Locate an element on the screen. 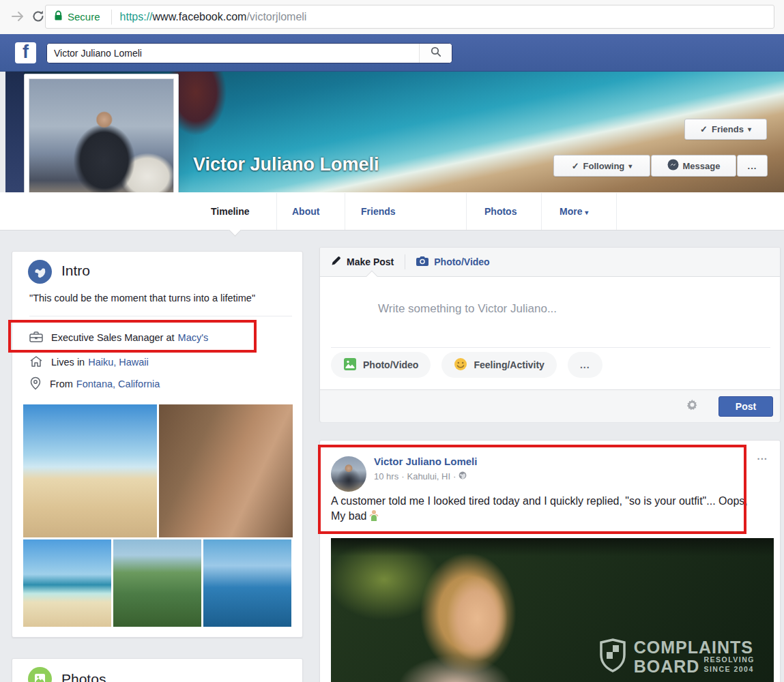  work-text: Executive Sales Manager at is located at coordinates (113, 338).